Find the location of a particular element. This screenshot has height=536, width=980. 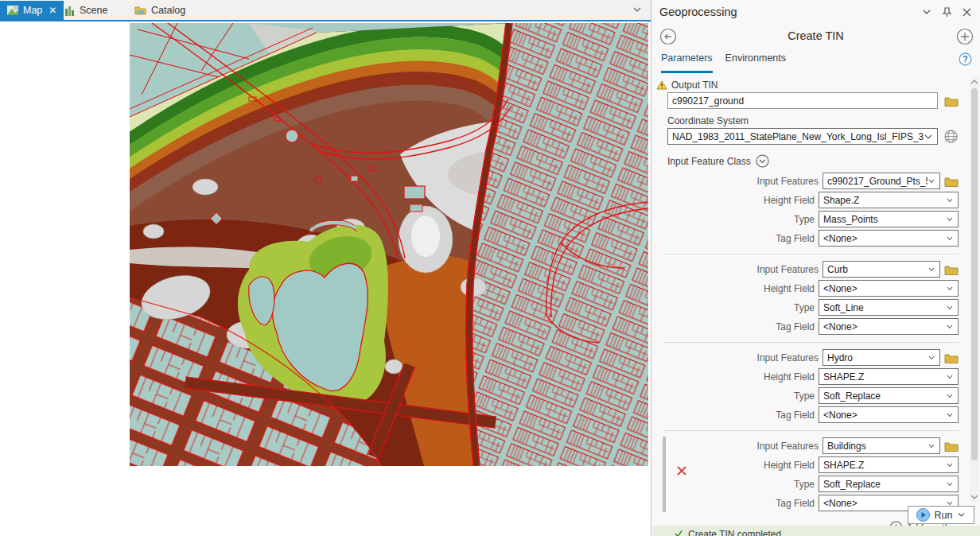

success-check-icon is located at coordinates (679, 533).